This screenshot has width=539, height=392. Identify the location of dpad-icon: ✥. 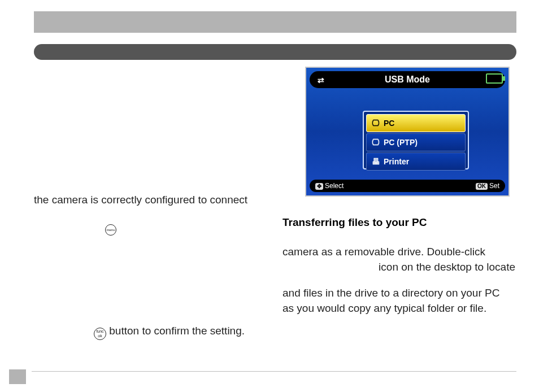
(319, 186).